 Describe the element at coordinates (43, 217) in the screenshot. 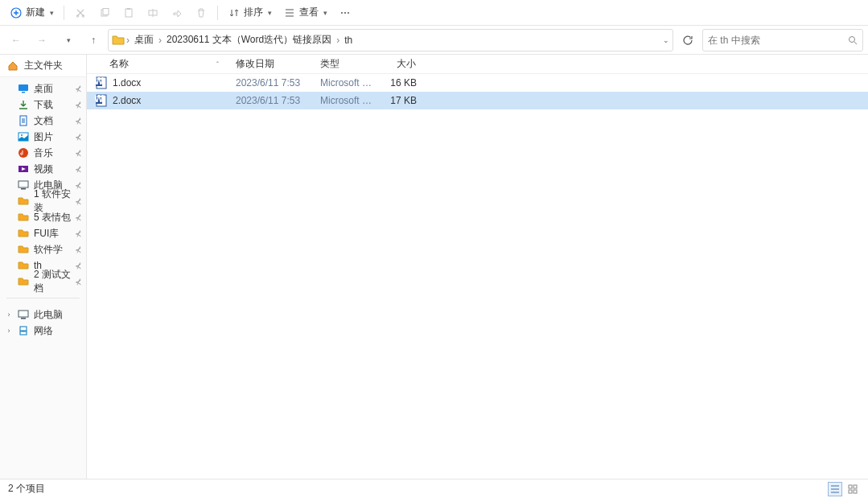

I see `sidebar-item-8: 5 表情包⊀` at that location.